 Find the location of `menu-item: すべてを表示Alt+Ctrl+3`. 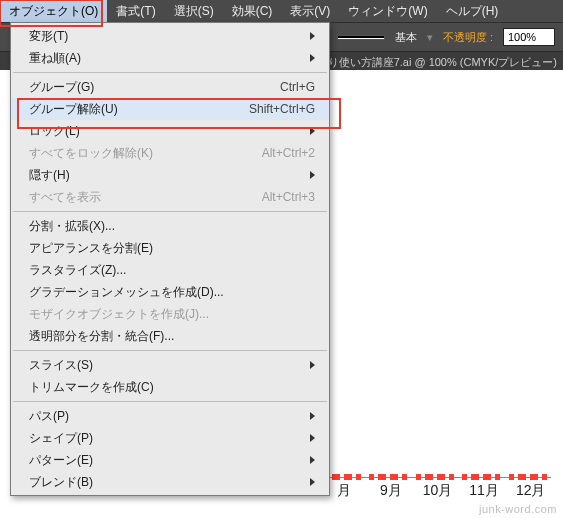

menu-item: すべてを表示Alt+Ctrl+3 is located at coordinates (170, 197).